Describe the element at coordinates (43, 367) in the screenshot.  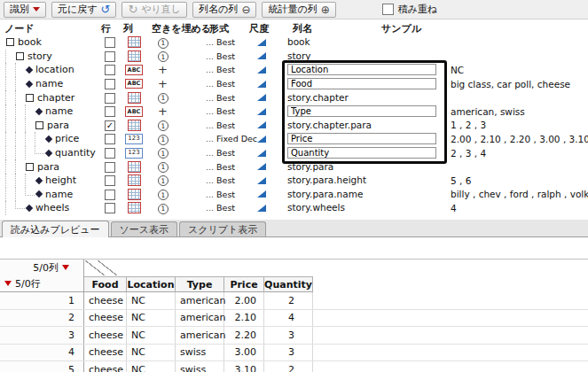
I see `row-number: 5` at that location.